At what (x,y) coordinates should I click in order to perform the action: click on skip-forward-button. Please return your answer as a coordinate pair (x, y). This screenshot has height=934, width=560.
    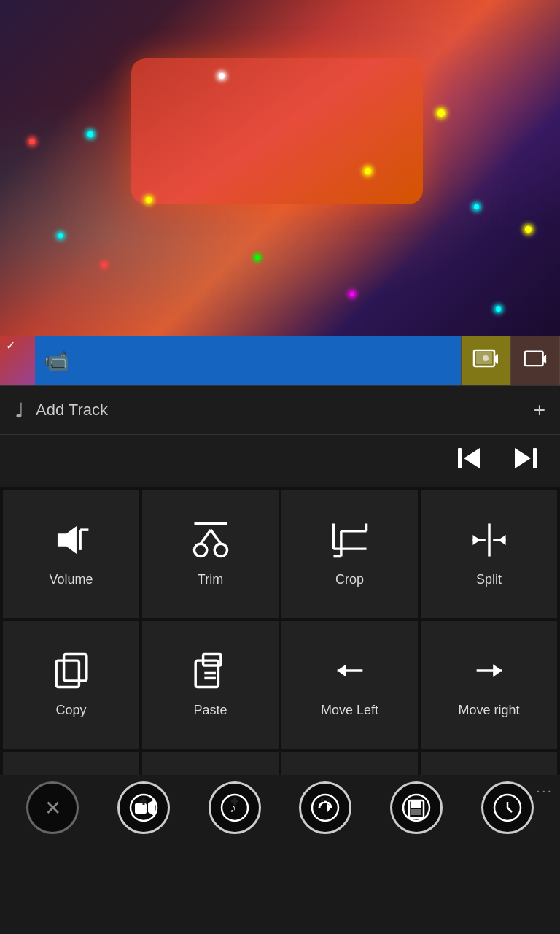
    Looking at the image, I should click on (525, 461).